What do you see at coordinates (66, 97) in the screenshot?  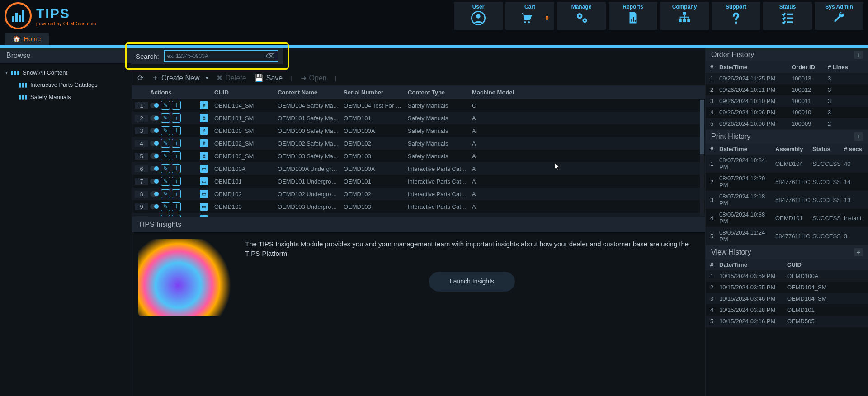 I see `tree-sm: ▮▮▮ Safety Manuals` at bounding box center [66, 97].